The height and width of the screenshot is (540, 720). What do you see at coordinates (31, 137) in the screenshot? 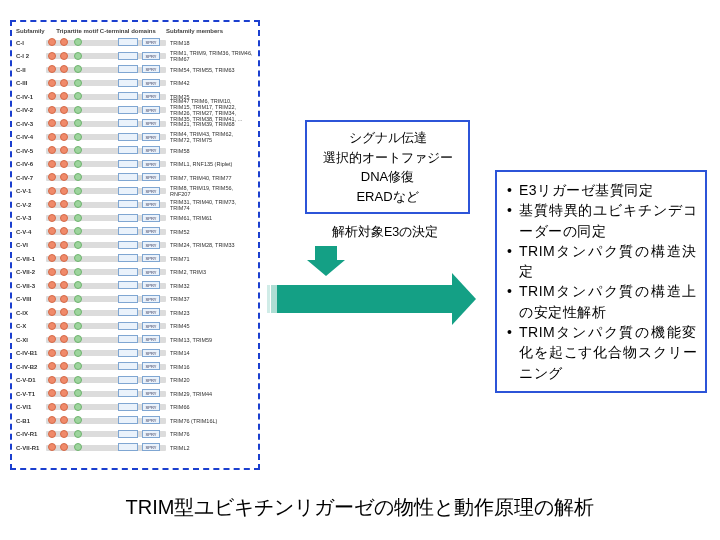
I see `subfamily-label: C-IV-4` at bounding box center [31, 137].